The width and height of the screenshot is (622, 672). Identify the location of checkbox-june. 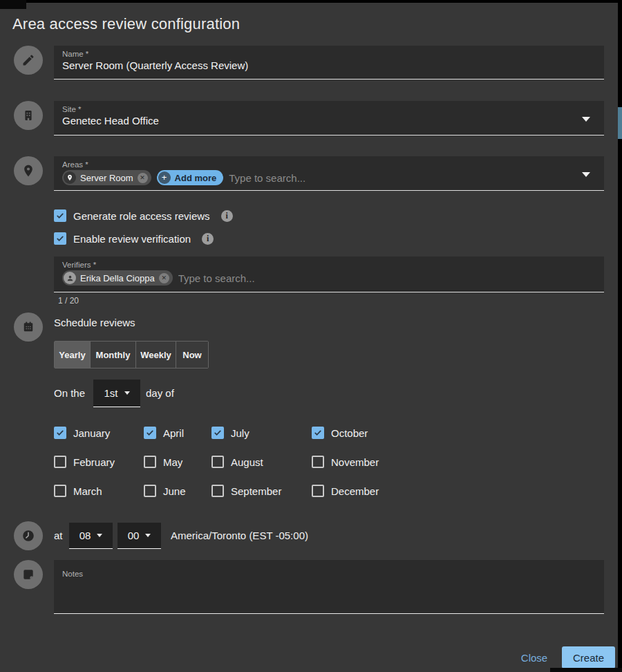
(150, 491).